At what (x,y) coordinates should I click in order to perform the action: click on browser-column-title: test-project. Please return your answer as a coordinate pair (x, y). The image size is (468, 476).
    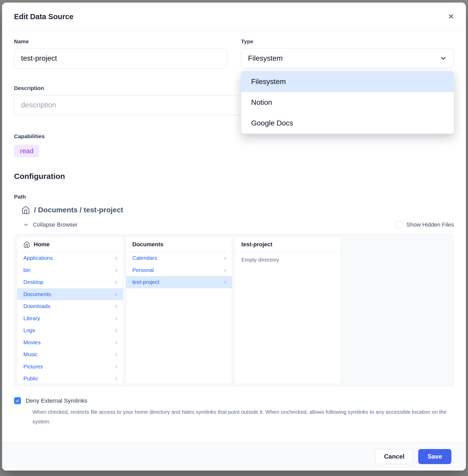
    Looking at the image, I should click on (257, 244).